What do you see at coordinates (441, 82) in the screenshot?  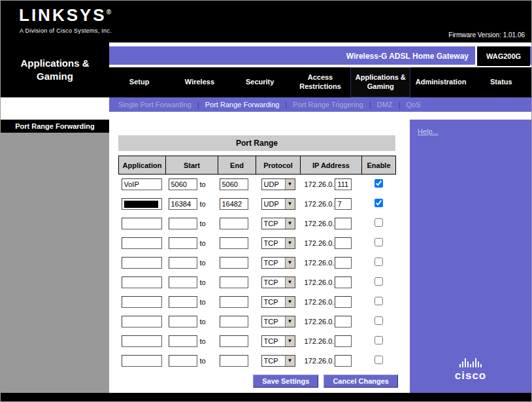 I see `tab-administration: Administration` at bounding box center [441, 82].